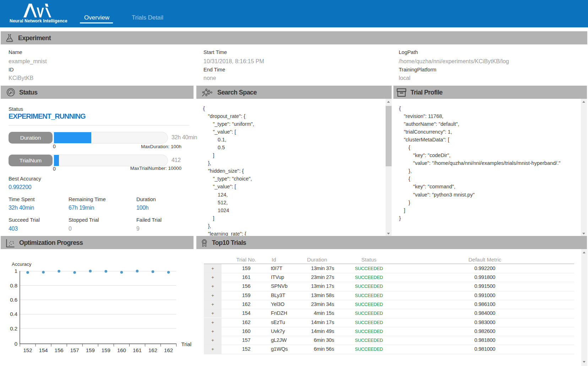 This screenshot has width=588, height=366. I want to click on svg-text: 0.6, so click(13, 300).